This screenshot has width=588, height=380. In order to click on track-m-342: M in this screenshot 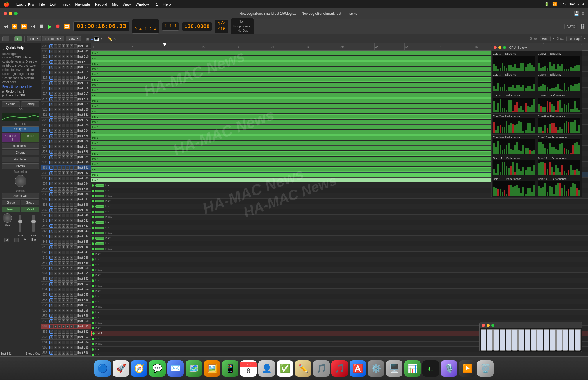, I will do `click(59, 226)`.